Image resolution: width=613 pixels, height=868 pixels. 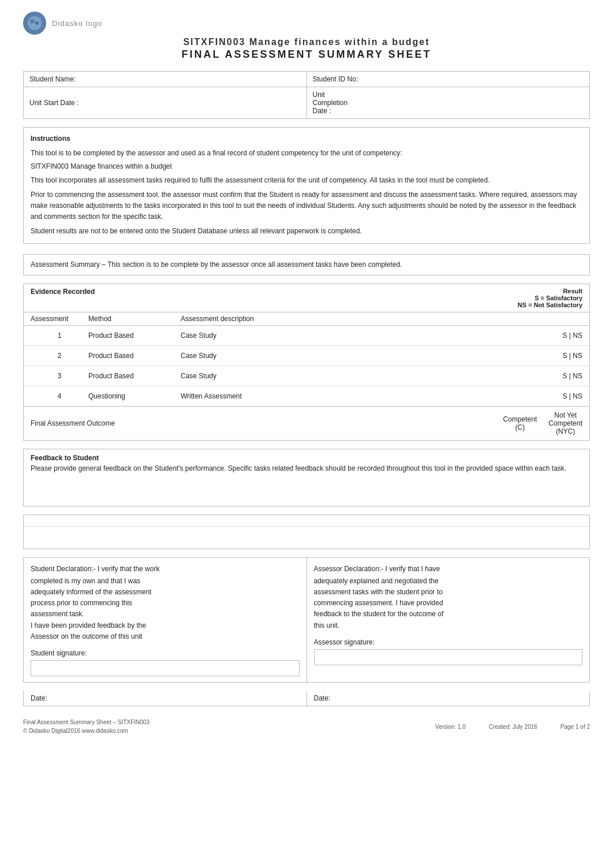 What do you see at coordinates (306, 396) in the screenshot?
I see `table-row: 4 Questioning Written Assessment S | NS` at bounding box center [306, 396].